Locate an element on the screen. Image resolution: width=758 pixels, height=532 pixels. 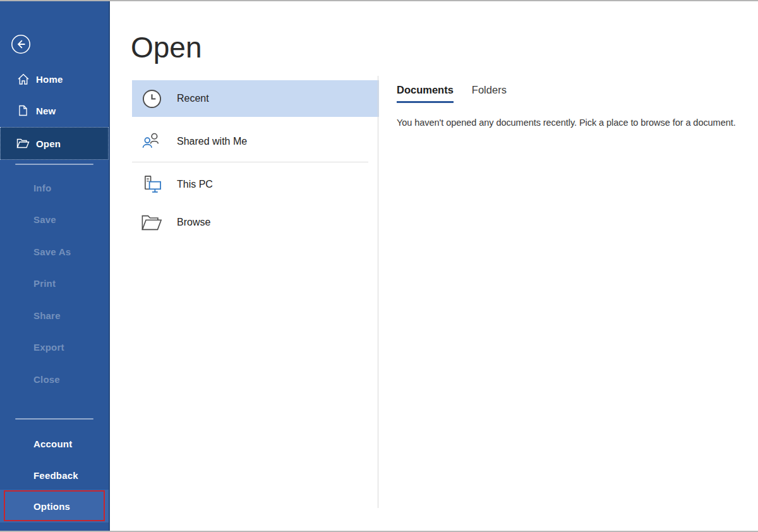
tab-folders: Folders is located at coordinates (489, 94).